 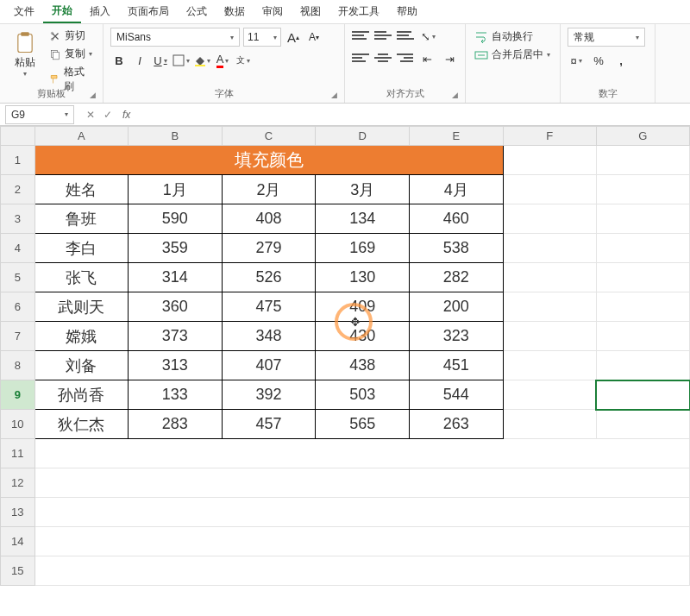 I want to click on font-name-combo: MiSans ▾, so click(x=175, y=37).